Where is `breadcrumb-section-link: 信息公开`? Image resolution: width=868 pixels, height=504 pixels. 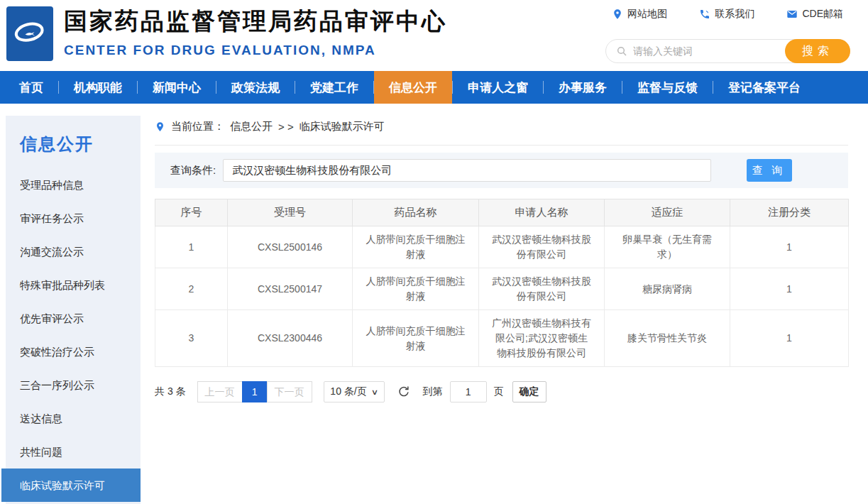
breadcrumb-section-link: 信息公开 is located at coordinates (251, 126).